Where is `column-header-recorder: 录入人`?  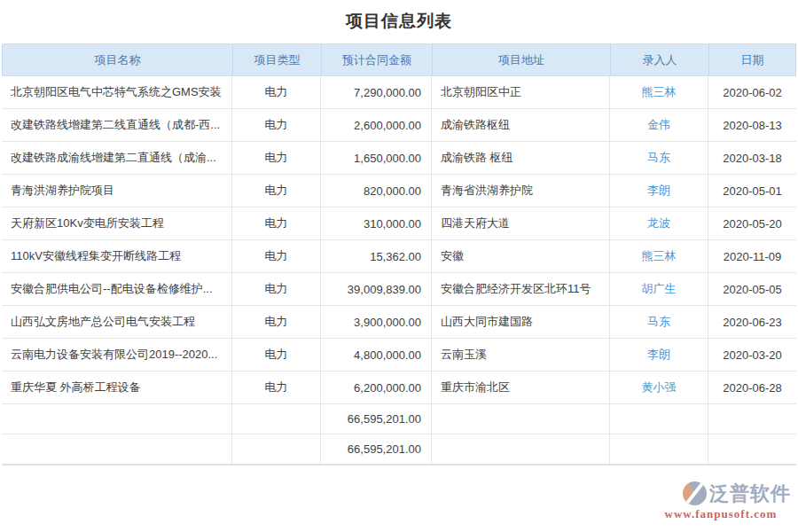 column-header-recorder: 录入人 is located at coordinates (660, 60).